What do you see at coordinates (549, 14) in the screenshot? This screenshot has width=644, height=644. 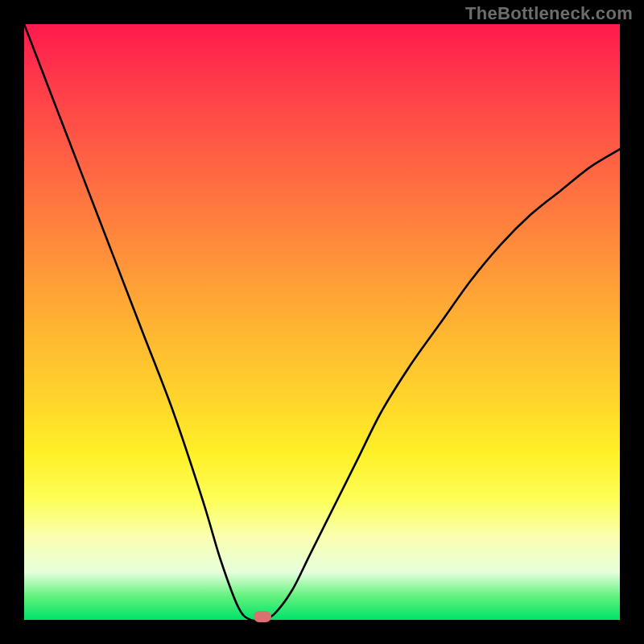 I see `watermark-text: TheBottleneck.com` at bounding box center [549, 14].